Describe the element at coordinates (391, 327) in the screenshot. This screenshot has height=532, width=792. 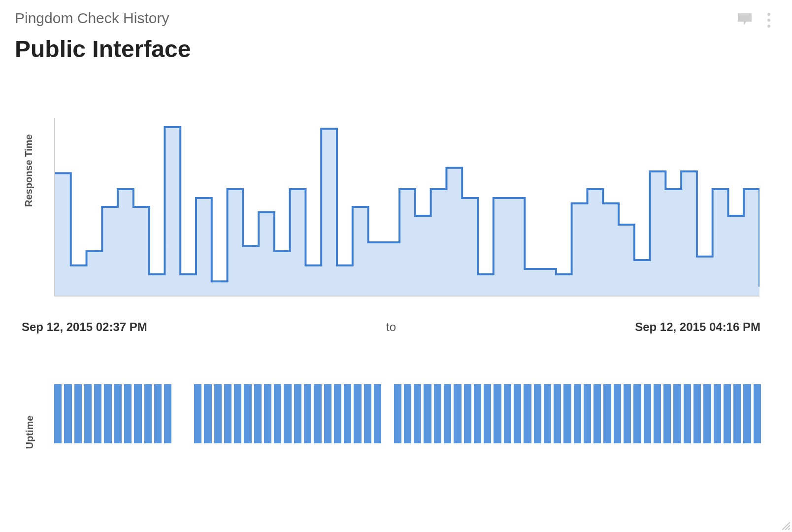
I see `date-range: Sep 12, 2015 02:37 PM to Sep 12, 2015 04…` at that location.